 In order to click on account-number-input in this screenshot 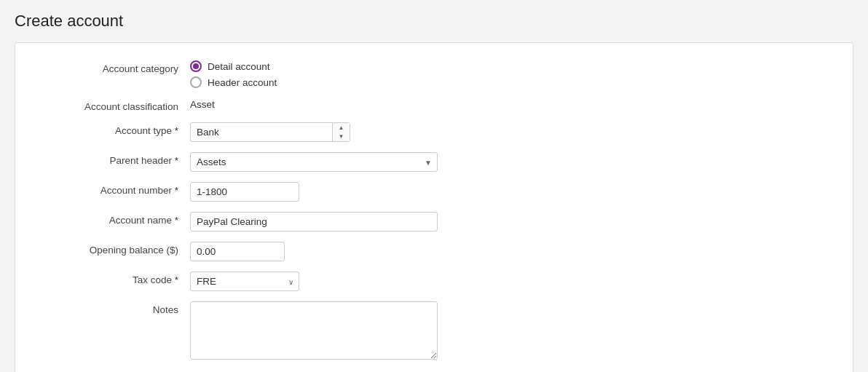, I will do `click(245, 192)`.